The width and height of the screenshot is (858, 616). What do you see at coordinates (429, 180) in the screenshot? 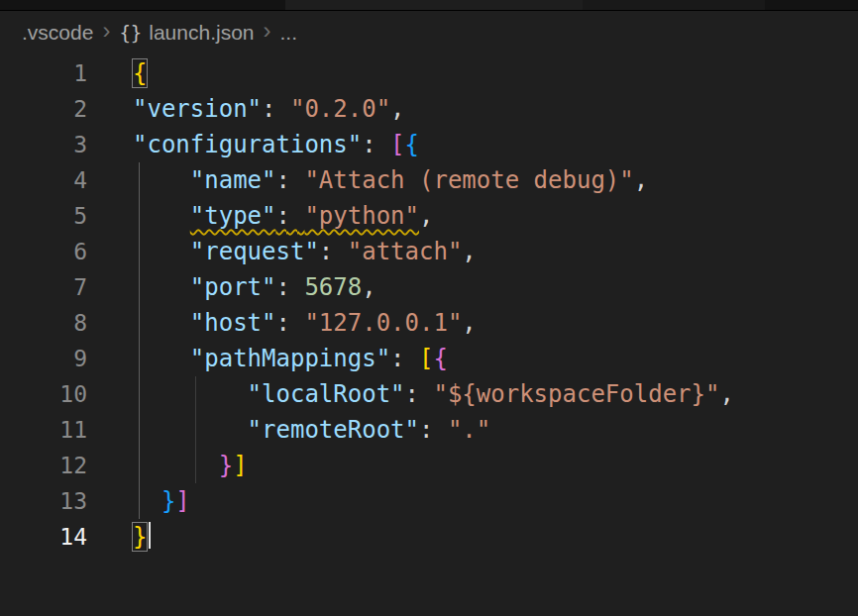
I see `code-line: 4 "name": "Attach (remote debug)",` at bounding box center [429, 180].